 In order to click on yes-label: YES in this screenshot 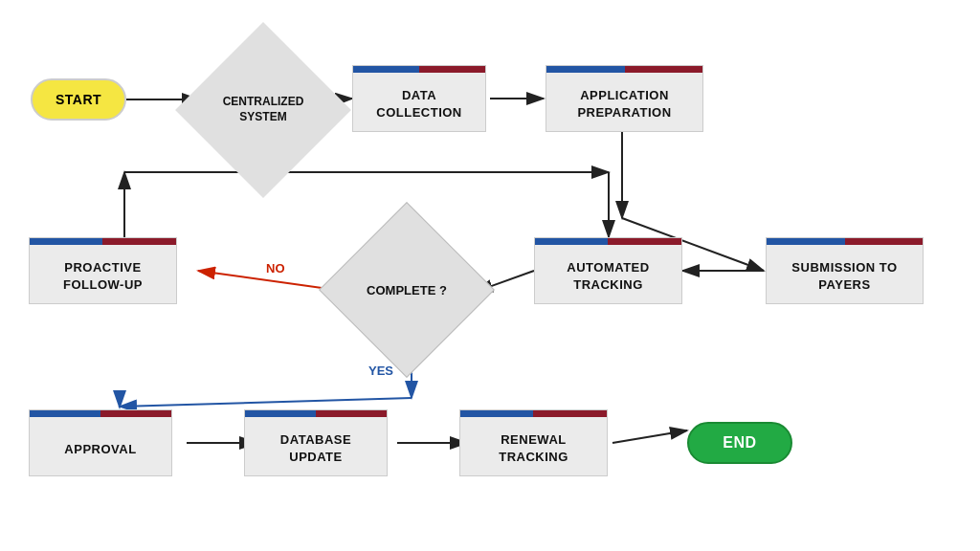, I will do `click(381, 371)`.